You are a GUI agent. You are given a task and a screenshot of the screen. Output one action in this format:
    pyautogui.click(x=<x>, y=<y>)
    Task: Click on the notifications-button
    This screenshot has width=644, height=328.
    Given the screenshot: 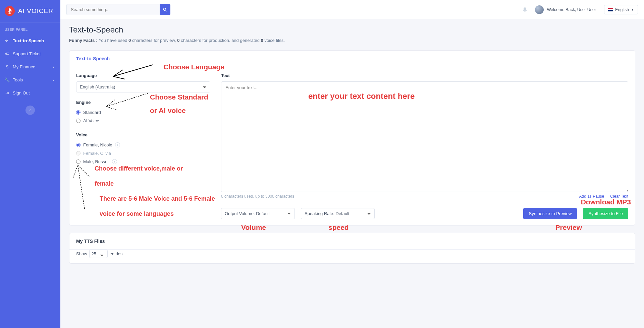 What is the action you would take?
    pyautogui.click(x=525, y=10)
    